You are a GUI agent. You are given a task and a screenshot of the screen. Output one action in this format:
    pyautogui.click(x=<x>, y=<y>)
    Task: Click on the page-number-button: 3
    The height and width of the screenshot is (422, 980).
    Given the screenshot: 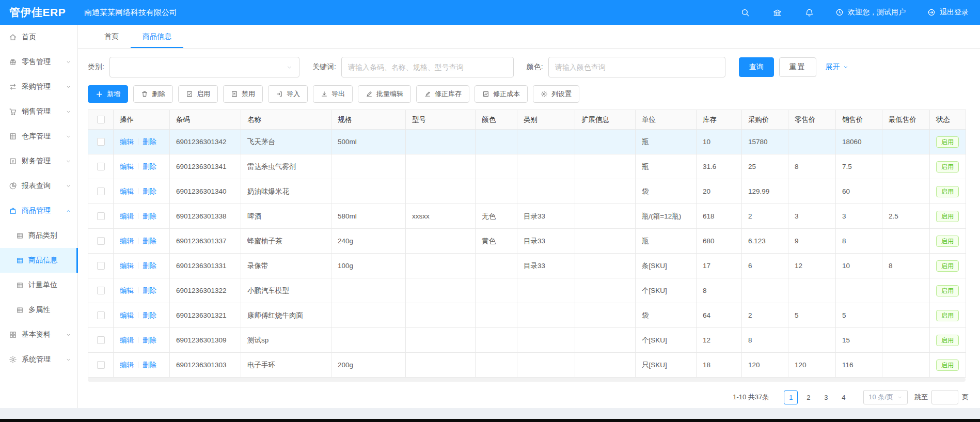 What is the action you would take?
    pyautogui.click(x=826, y=398)
    